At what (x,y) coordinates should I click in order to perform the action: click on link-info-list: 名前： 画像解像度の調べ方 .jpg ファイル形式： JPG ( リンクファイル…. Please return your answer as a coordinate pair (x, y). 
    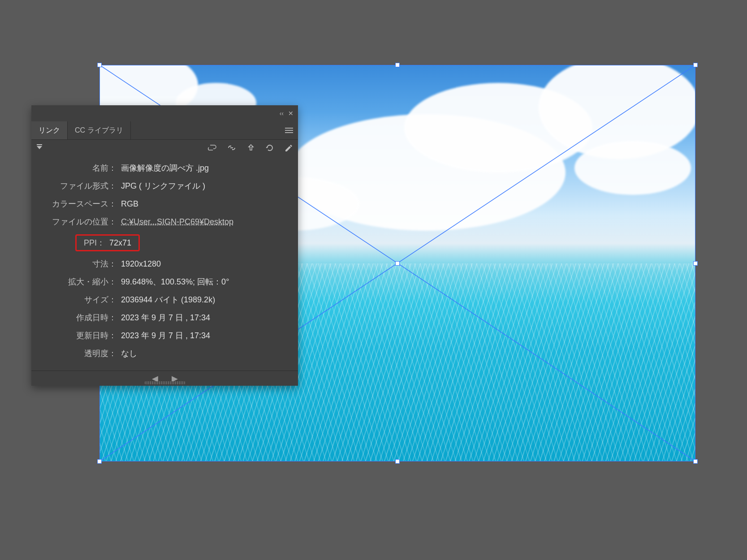
    Looking at the image, I should click on (165, 263).